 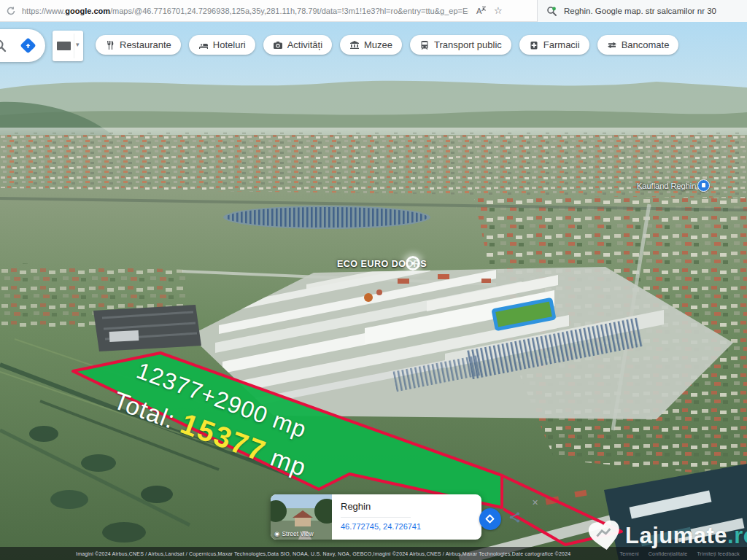 I want to click on search-icon, so click(x=4, y=46).